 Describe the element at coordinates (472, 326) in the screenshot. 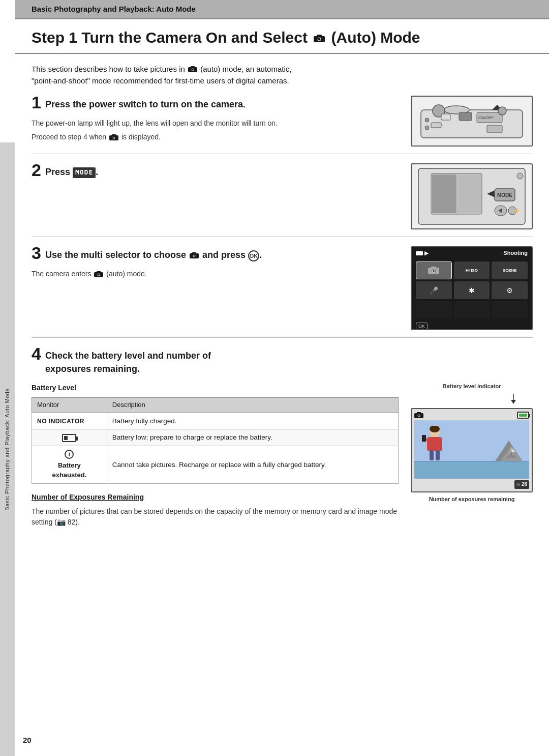

I see `screen-footer: OK` at that location.